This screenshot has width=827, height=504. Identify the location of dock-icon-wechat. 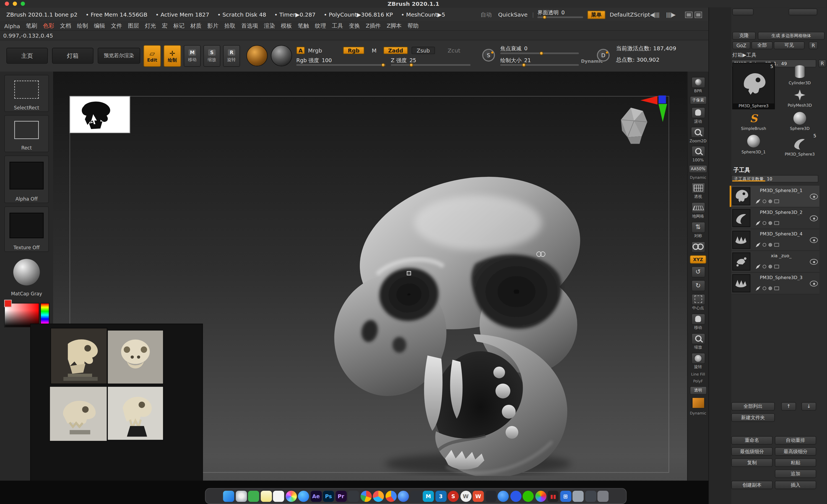
(528, 496).